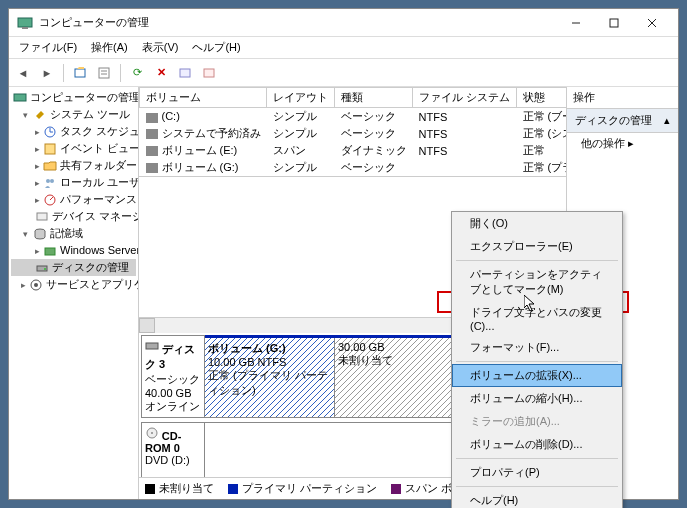 Image resolution: width=687 pixels, height=508 pixels. I want to click on users-icon, so click(50, 183).